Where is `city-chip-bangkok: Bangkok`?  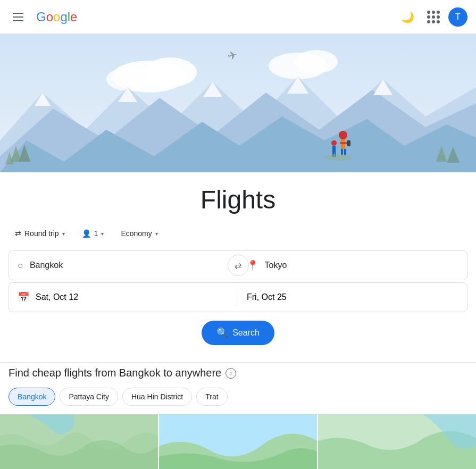
city-chip-bangkok: Bangkok is located at coordinates (32, 397).